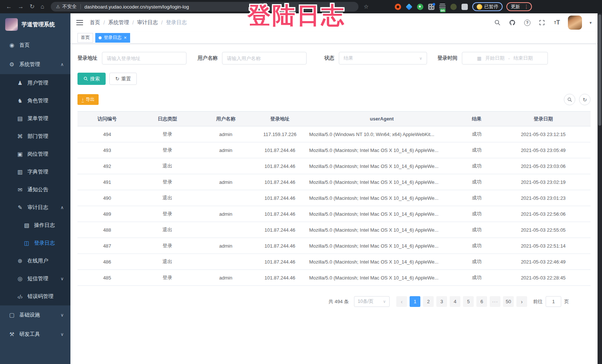 This screenshot has height=364, width=602. Describe the element at coordinates (168, 150) in the screenshot. I see `table-cell: 登录` at that location.